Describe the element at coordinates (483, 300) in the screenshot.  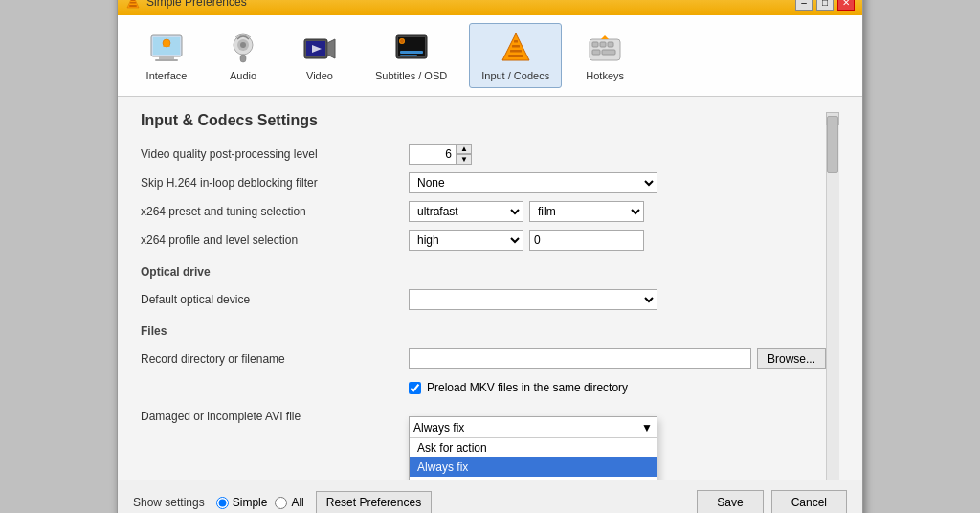
I see `optical-device-row: Default optical device` at that location.